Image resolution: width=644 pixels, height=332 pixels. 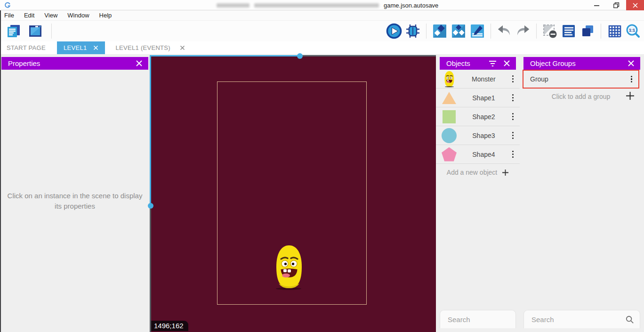 I want to click on edit-properties-icon, so click(x=477, y=31).